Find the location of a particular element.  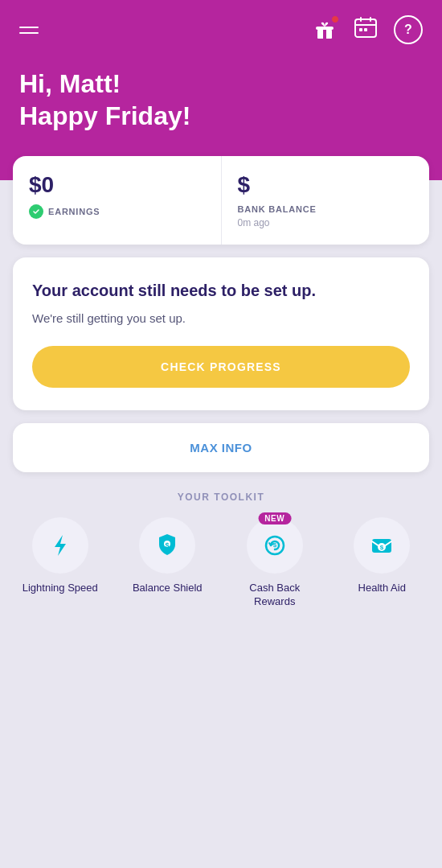

greeting-line2: Happy Friday! is located at coordinates (221, 116).